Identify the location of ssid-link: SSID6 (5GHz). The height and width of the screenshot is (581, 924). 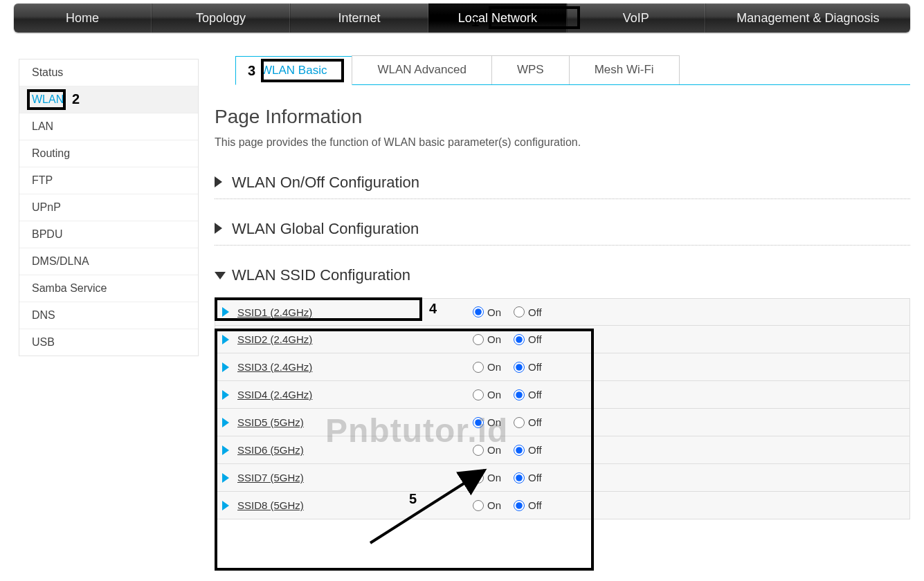
(355, 450).